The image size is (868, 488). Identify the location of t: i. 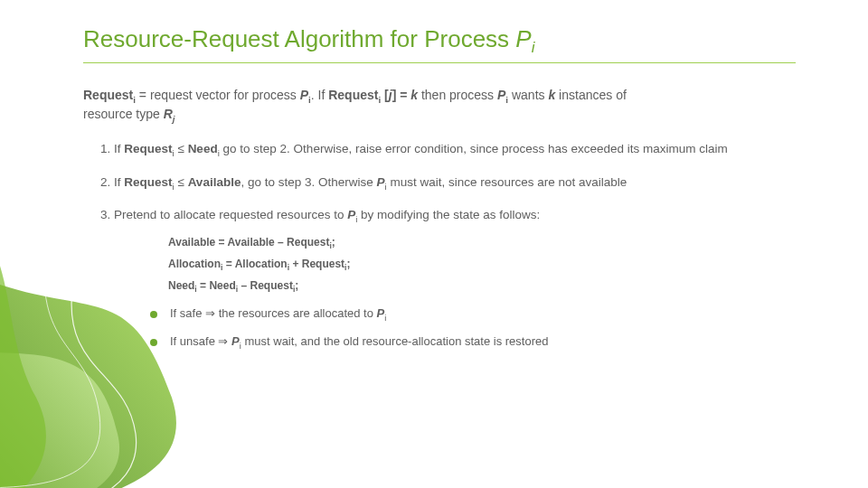
(385, 318).